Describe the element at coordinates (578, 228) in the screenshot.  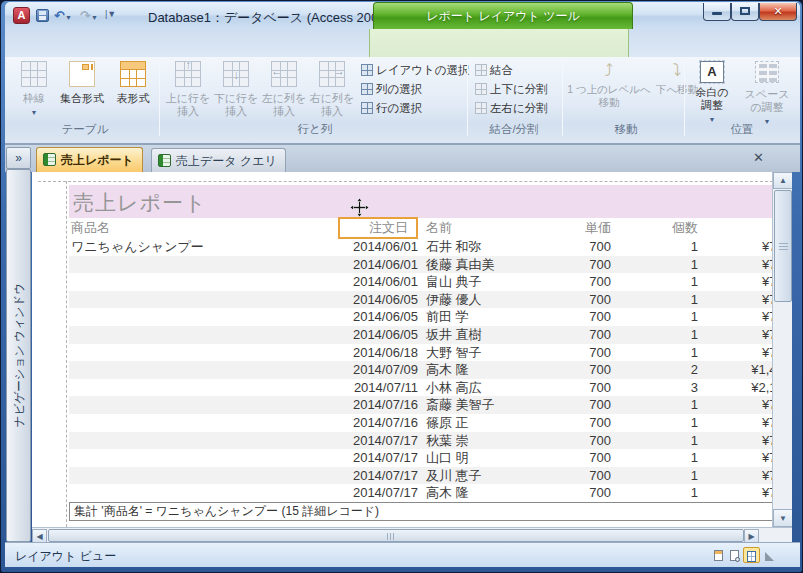
I see `header-unit-price: 単価` at that location.